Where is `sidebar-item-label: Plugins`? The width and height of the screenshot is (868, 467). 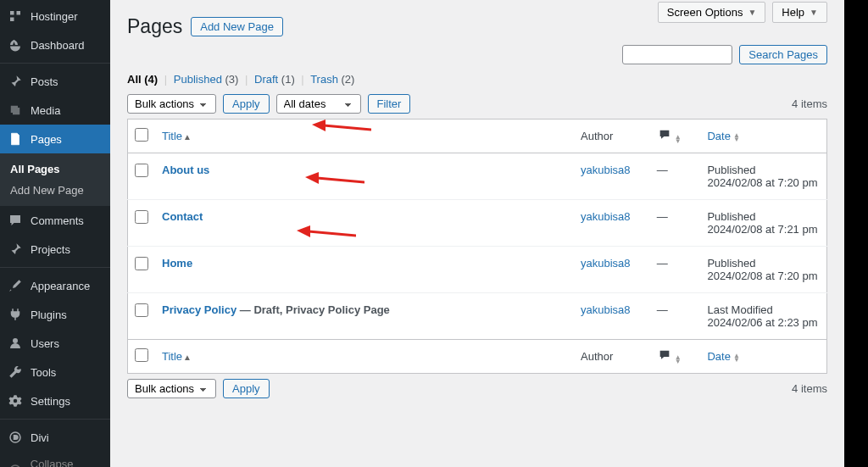
sidebar-item-label: Plugins is located at coordinates (49, 315).